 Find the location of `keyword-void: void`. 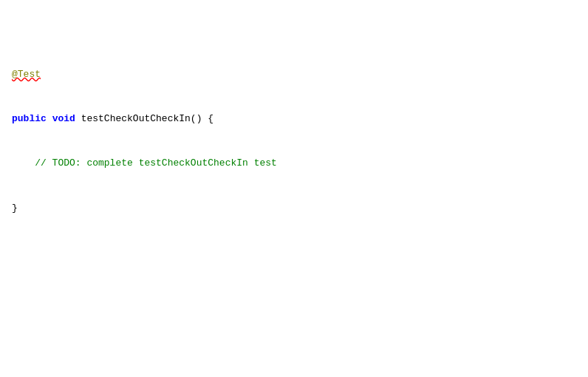

keyword-void: void is located at coordinates (64, 118).